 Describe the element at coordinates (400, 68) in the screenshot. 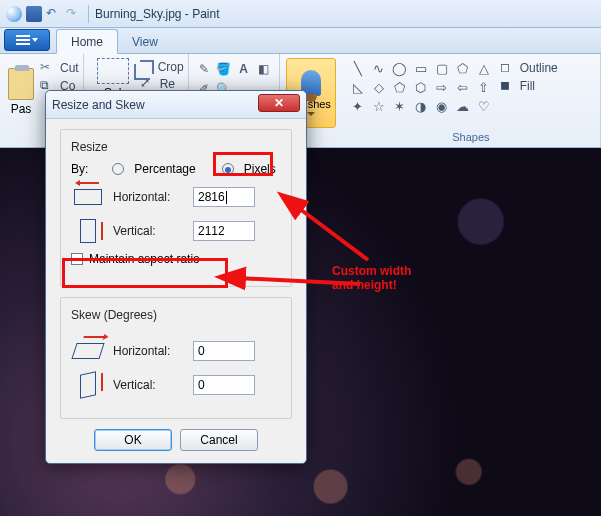

I see `shape-oval-icon: ◯` at that location.